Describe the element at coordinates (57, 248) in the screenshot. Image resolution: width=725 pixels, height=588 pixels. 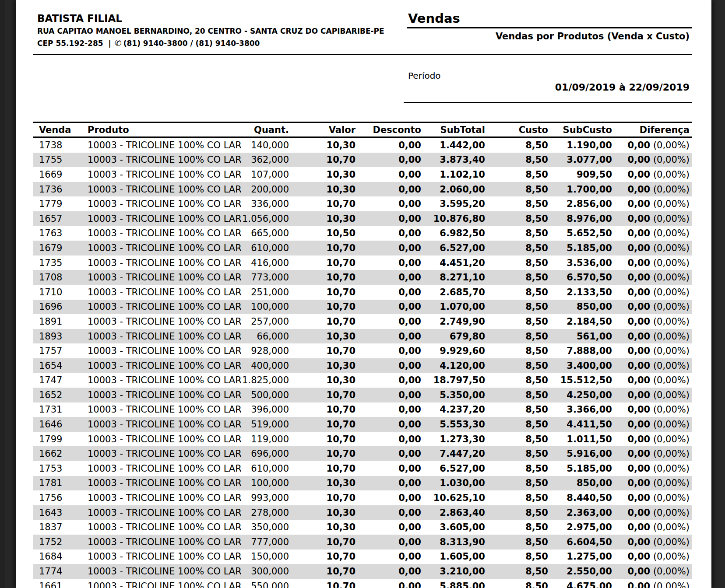
I see `cell-venda: 1679` at that location.